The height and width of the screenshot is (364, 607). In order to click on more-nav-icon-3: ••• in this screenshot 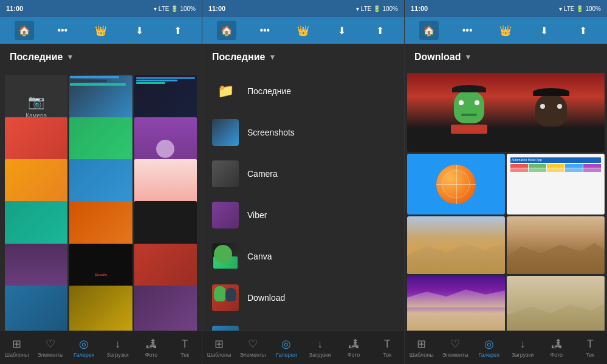, I will do `click(467, 30)`.